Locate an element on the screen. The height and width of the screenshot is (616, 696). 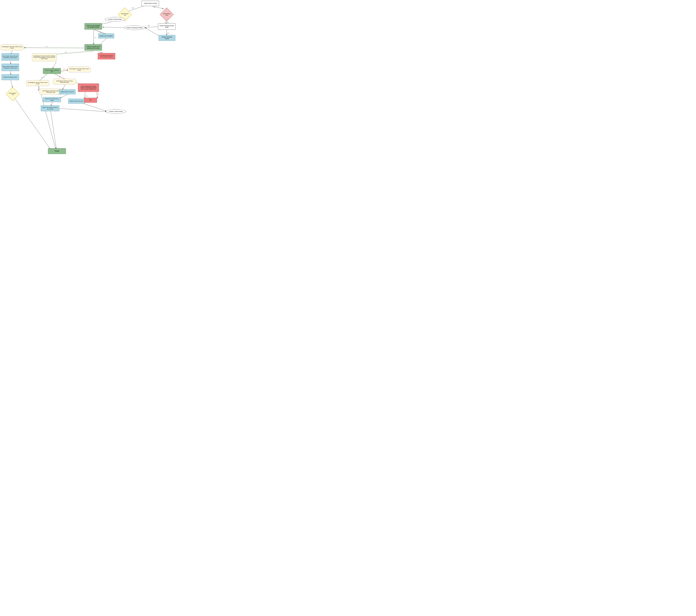
destroy-bootstrap-cluster: Destroy bootstrap cluster is located at coordinates (10, 77).